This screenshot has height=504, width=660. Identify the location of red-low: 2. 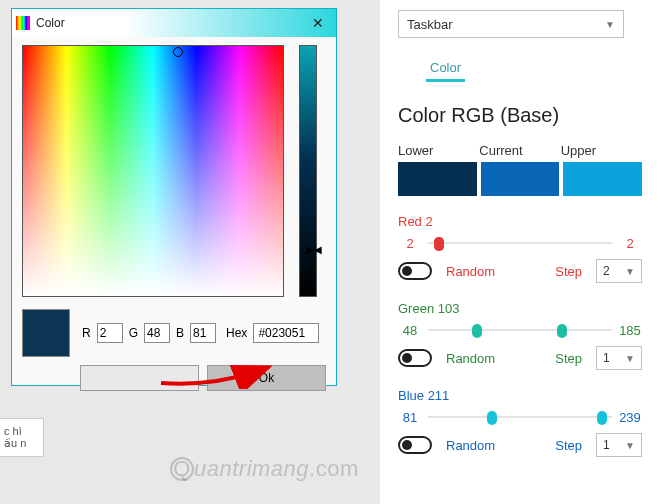
(410, 244).